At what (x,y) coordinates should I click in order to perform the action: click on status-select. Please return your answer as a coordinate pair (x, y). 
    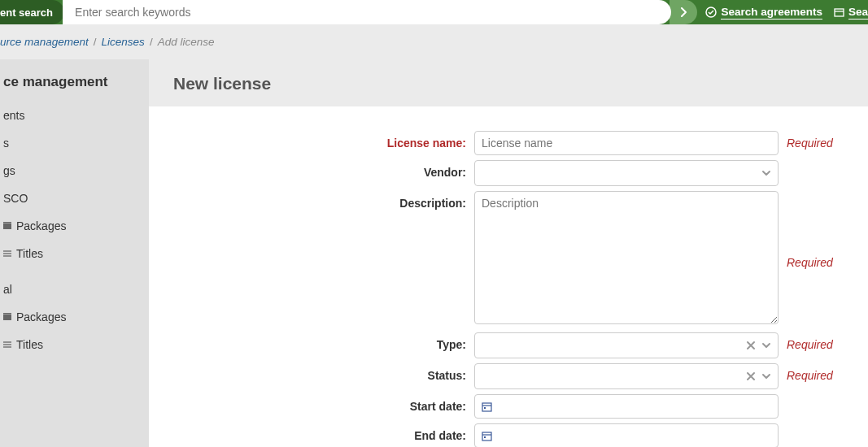
    Looking at the image, I should click on (626, 376).